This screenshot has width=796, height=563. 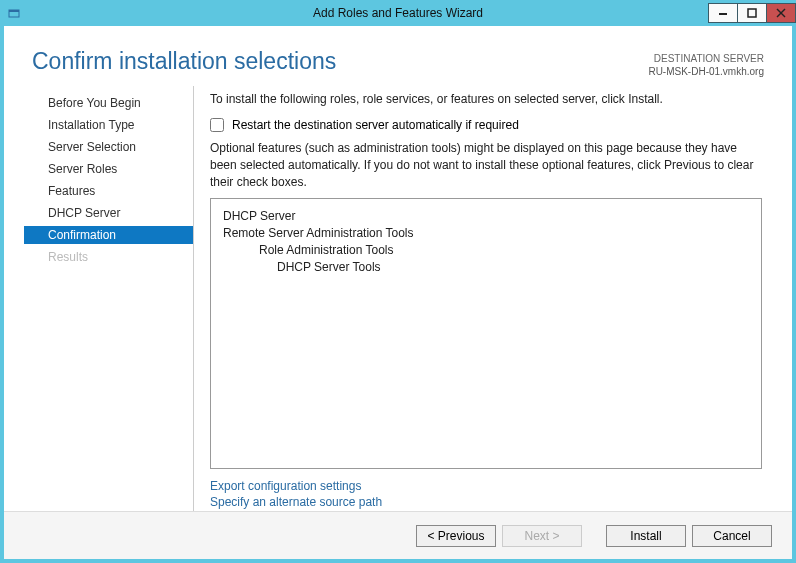 What do you see at coordinates (217, 125) in the screenshot?
I see `restart-checkbox` at bounding box center [217, 125].